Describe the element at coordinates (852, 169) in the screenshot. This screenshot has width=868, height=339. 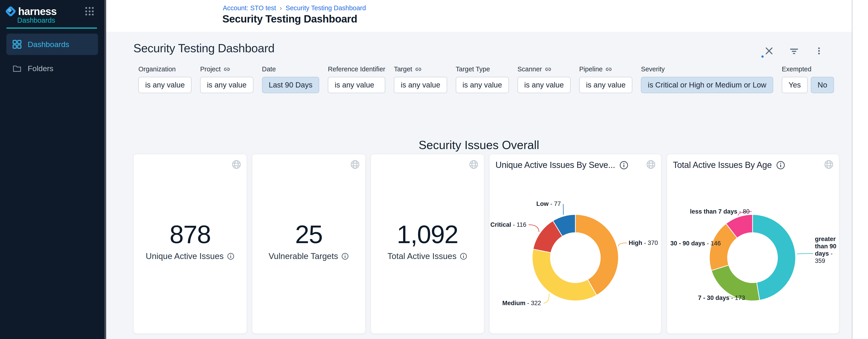
I see `content-right-divider` at that location.